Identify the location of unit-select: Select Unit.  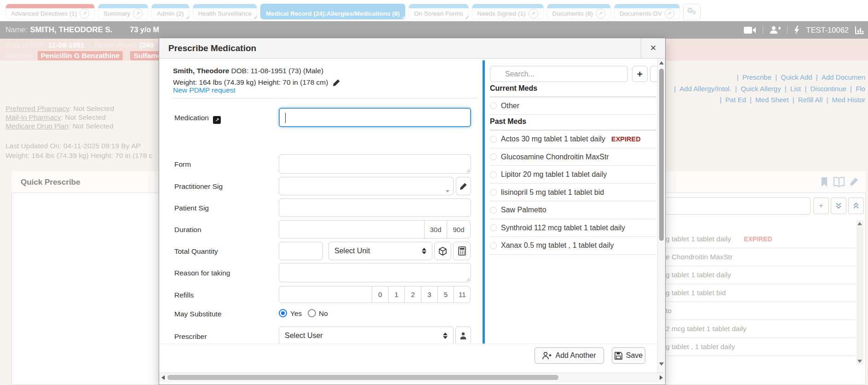
(380, 251).